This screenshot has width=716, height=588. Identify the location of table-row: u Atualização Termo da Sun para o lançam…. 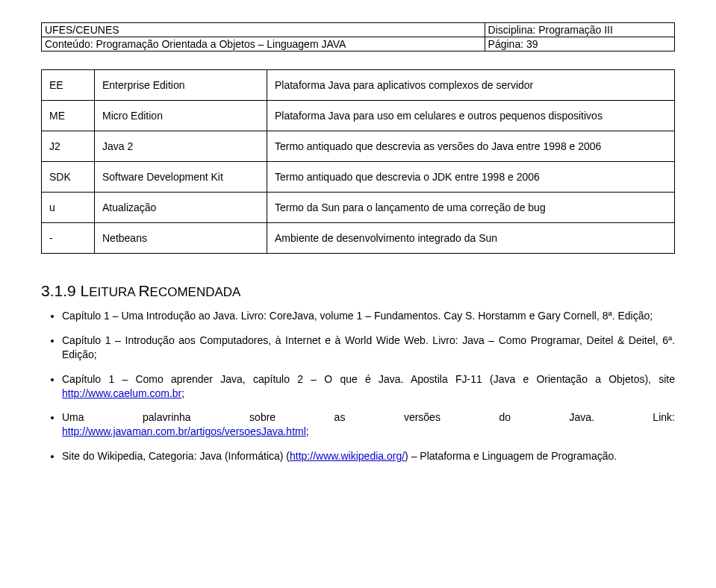
(358, 207).